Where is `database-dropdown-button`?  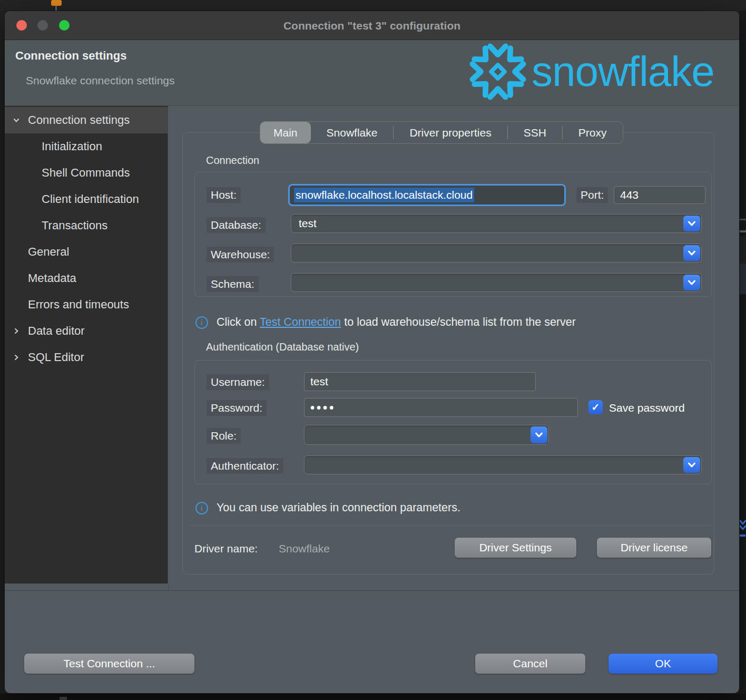
database-dropdown-button is located at coordinates (692, 223).